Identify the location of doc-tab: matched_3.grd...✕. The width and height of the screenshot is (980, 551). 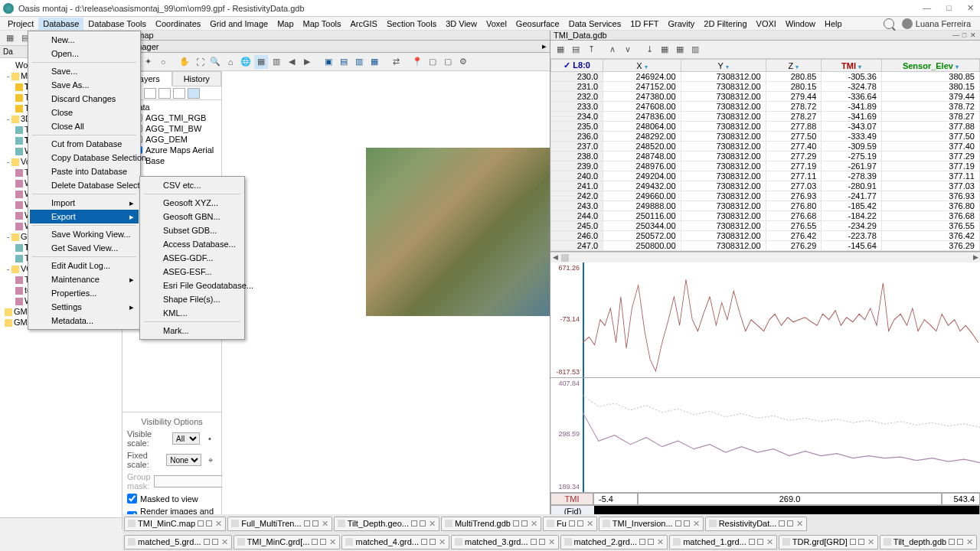
(505, 542).